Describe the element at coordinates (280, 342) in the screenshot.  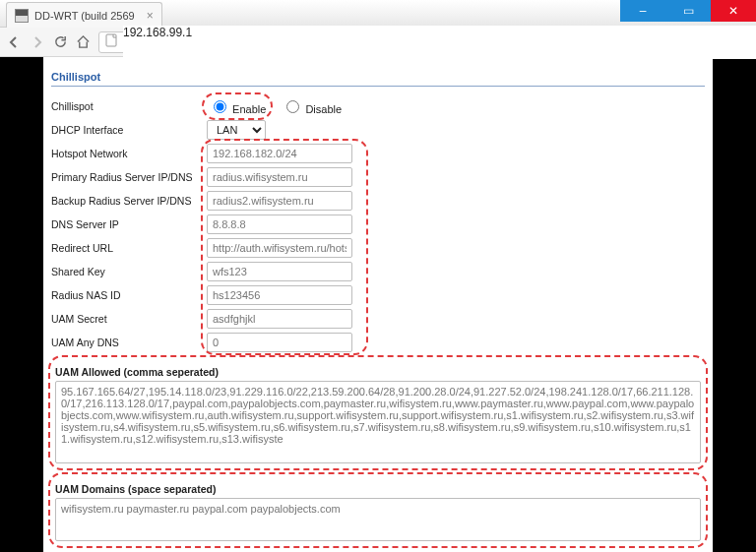
I see `uam-any-dns-input` at that location.